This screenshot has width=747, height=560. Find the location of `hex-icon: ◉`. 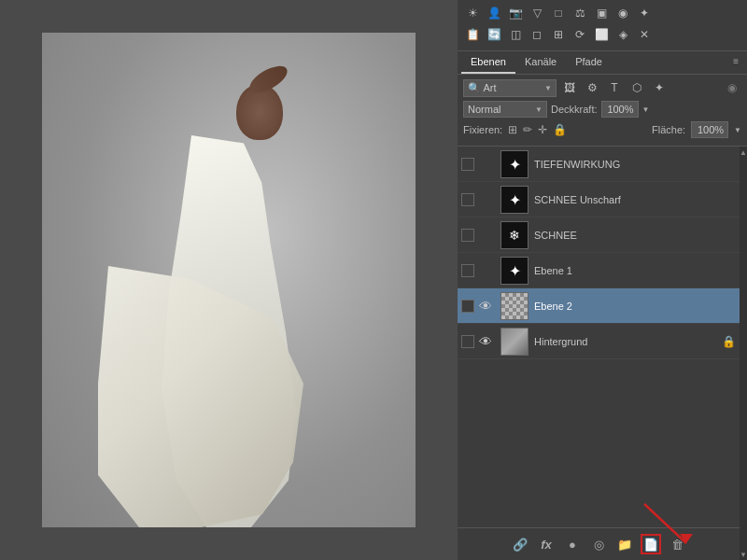

hex-icon: ◉ is located at coordinates (623, 13).